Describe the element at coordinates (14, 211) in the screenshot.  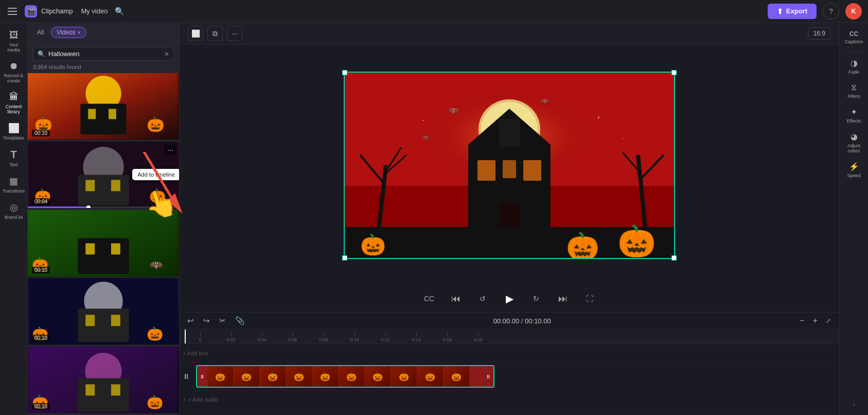
I see `sidebar-item-brand-kit: ◎ Brand kit` at that location.